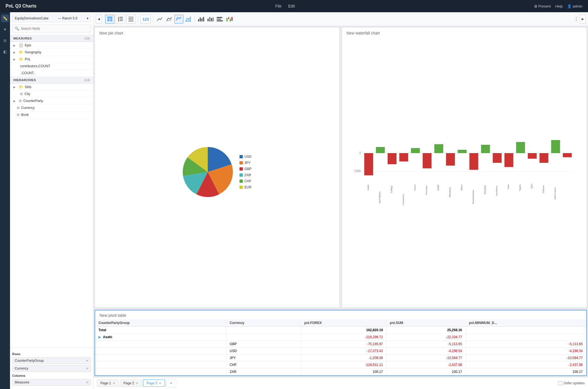 The height and width of the screenshot is (389, 588). What do you see at coordinates (99, 19) in the screenshot?
I see `toolbar-nav: ◀` at bounding box center [99, 19].